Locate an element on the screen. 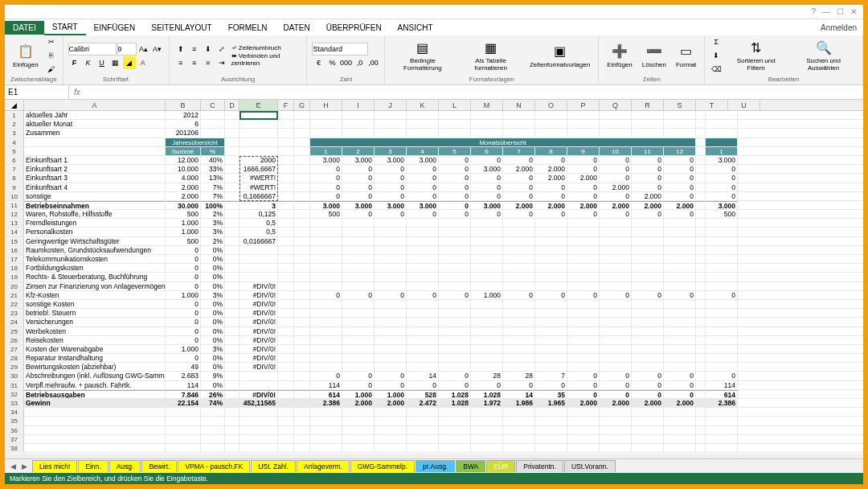 This screenshot has width=868, height=489. col-header-S: S is located at coordinates (680, 105).